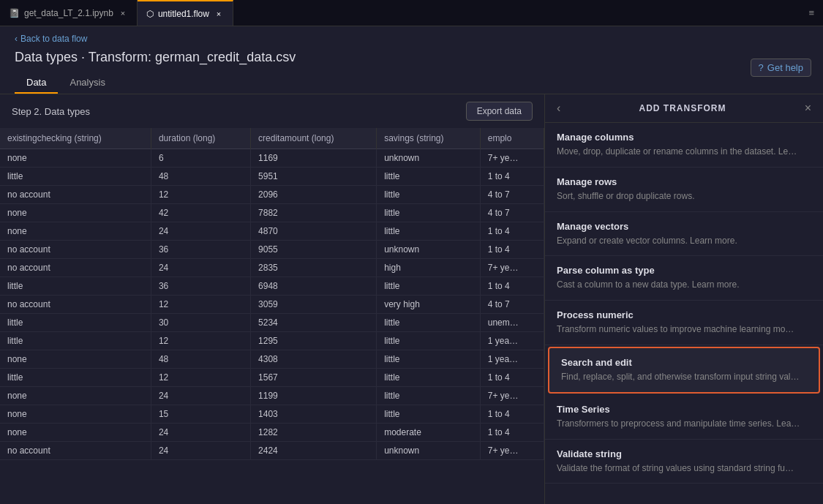 The image size is (823, 504). What do you see at coordinates (808, 108) in the screenshot?
I see `transform-close-icon: ×` at bounding box center [808, 108].